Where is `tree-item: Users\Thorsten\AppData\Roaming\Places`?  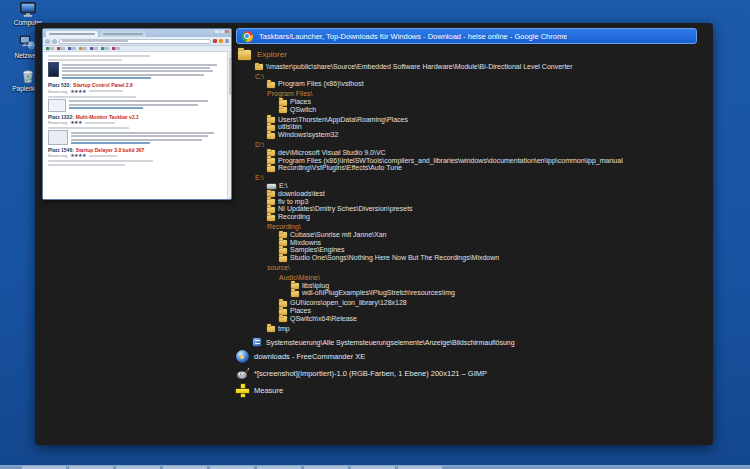 tree-item: Users\Thorsten\AppData\Roaming\Places is located at coordinates (466, 119).